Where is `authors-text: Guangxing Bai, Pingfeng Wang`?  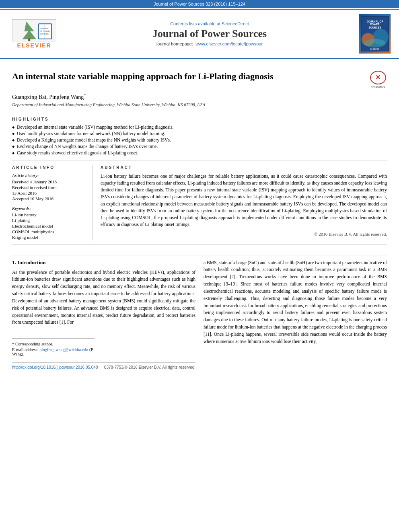
authors-text: Guangxing Bai, Pingfeng Wang is located at coordinates (48, 97).